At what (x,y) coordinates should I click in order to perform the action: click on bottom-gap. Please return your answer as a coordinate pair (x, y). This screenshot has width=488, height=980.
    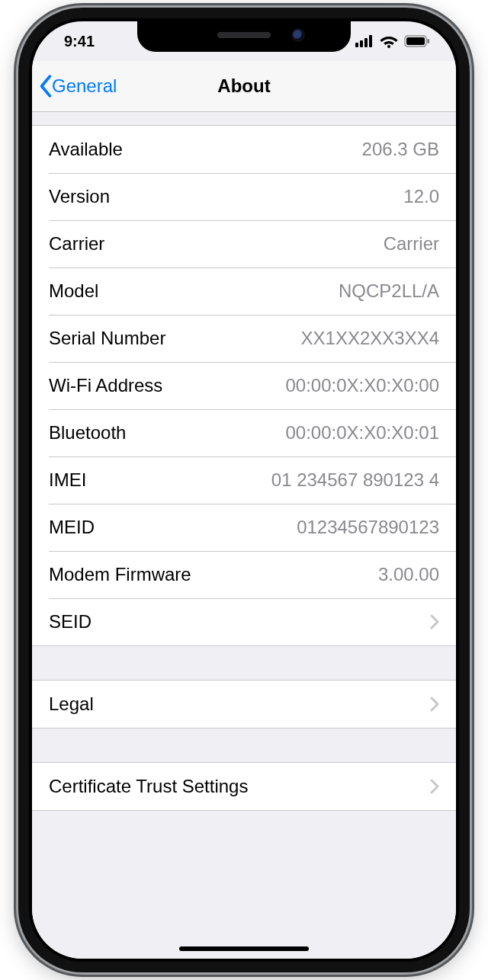
    Looking at the image, I should click on (244, 853).